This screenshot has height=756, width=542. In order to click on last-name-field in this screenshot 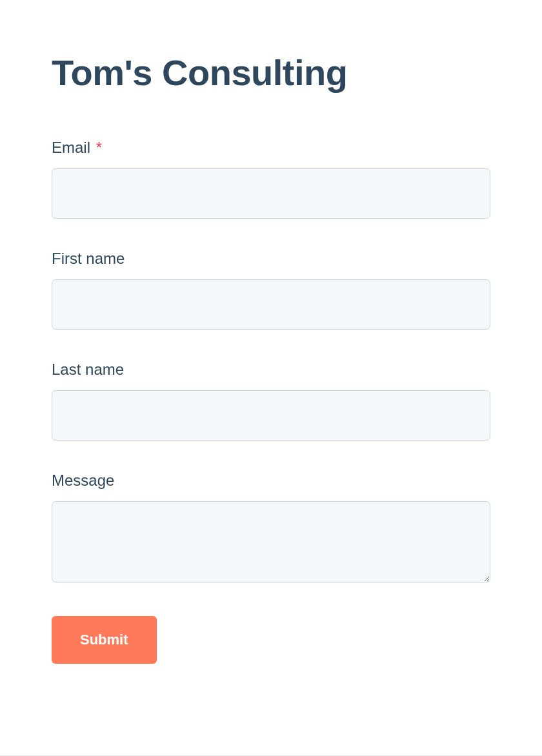, I will do `click(271, 415)`.